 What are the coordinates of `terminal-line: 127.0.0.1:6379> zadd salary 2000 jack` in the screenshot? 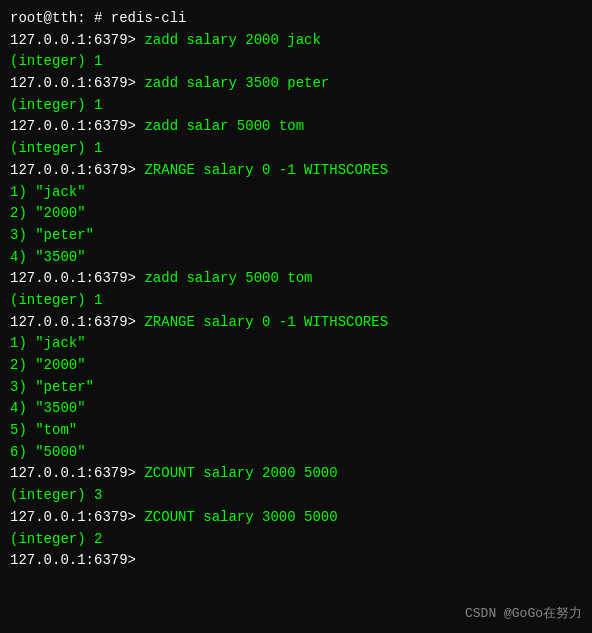 It's located at (296, 41).